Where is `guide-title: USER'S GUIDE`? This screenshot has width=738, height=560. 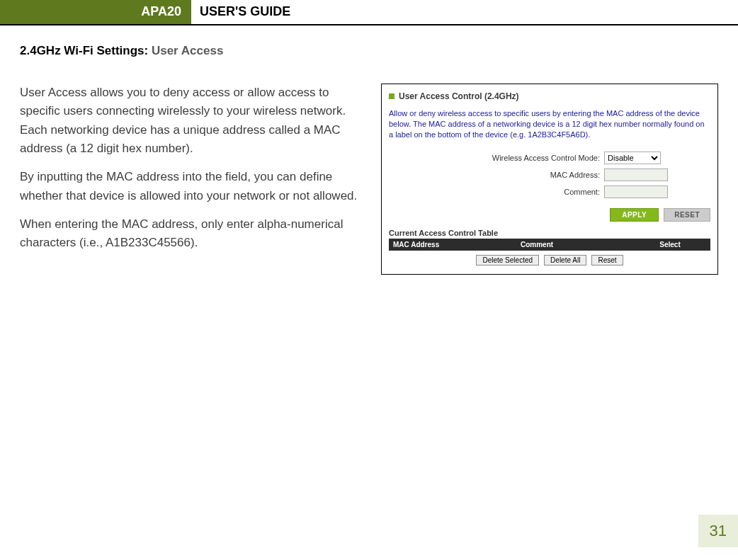
guide-title: USER'S GUIDE is located at coordinates (241, 12).